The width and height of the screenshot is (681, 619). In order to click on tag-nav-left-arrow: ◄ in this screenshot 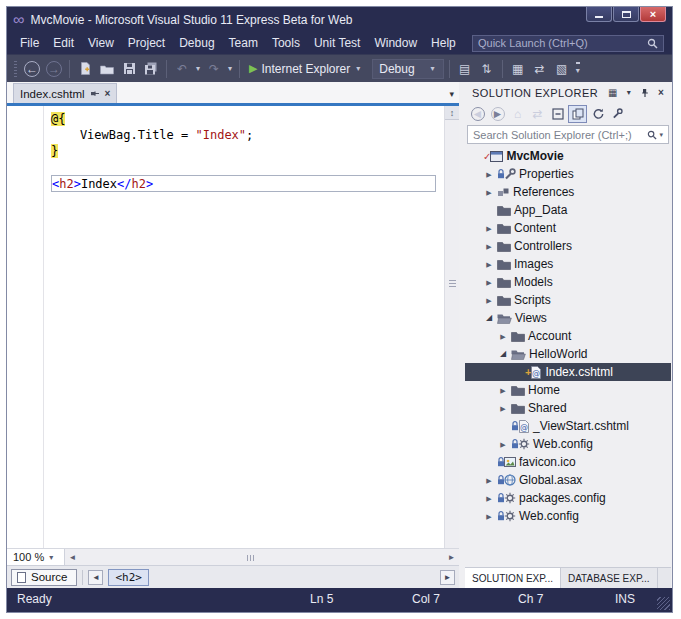, I will do `click(96, 578)`.